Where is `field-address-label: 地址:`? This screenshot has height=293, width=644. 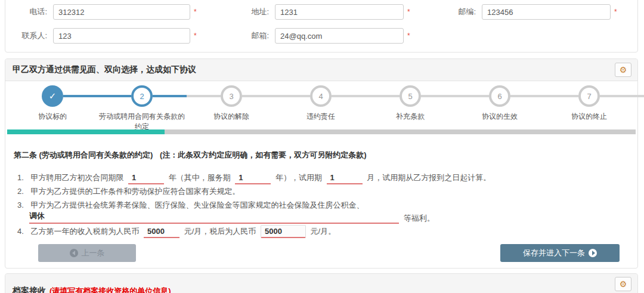 field-address-label: 地址: is located at coordinates (248, 12).